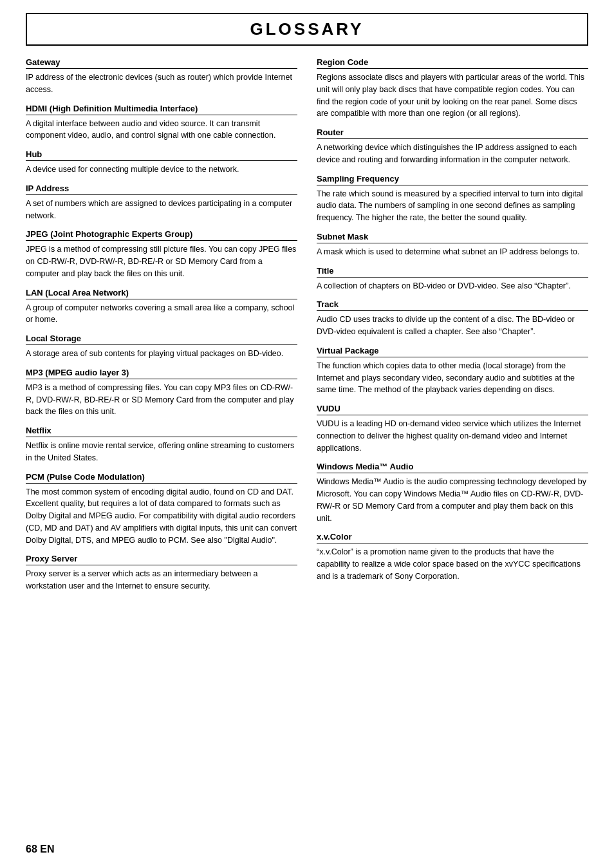 Image resolution: width=614 pixels, height=868 pixels. What do you see at coordinates (162, 307) in the screenshot?
I see `entry-lan: LAN (Local Area Network)A group of compu…` at bounding box center [162, 307].